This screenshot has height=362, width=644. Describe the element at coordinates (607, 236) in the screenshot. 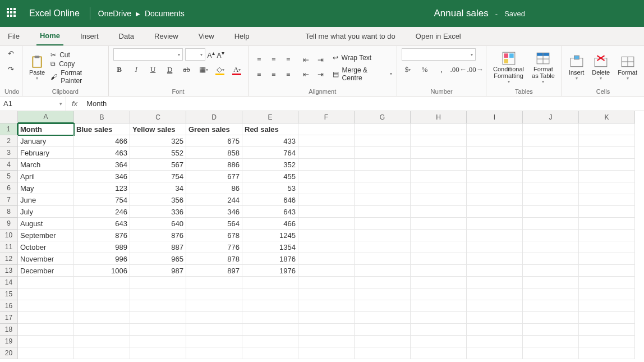

I see `cell-K10` at that location.